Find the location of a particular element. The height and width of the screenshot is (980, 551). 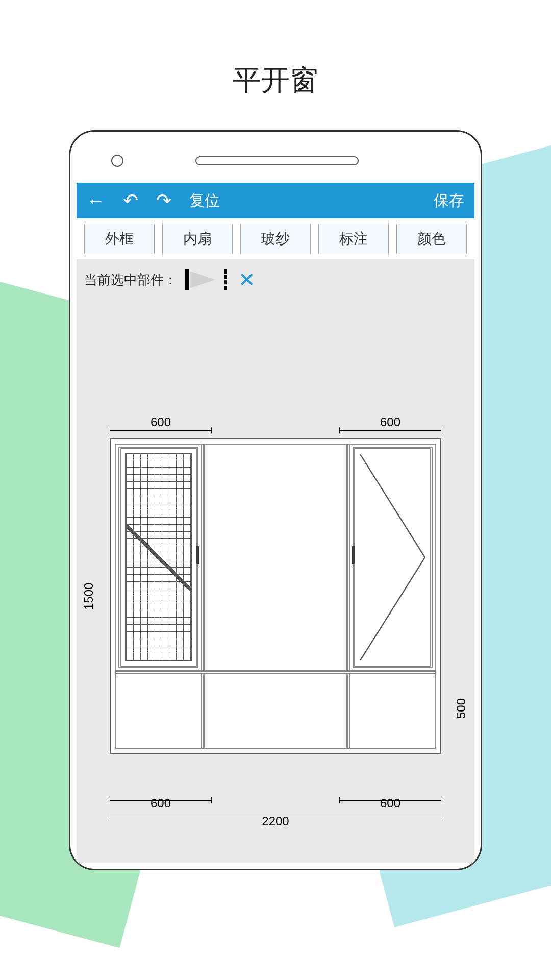

window-pane-bottom-left is located at coordinates (160, 711).